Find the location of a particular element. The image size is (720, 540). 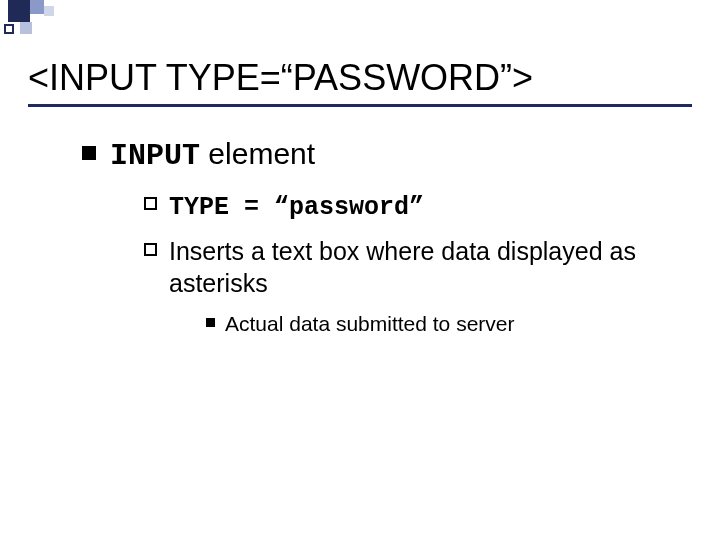

bullet-text: Inserts a text box where data displayed … is located at coordinates (430, 268).